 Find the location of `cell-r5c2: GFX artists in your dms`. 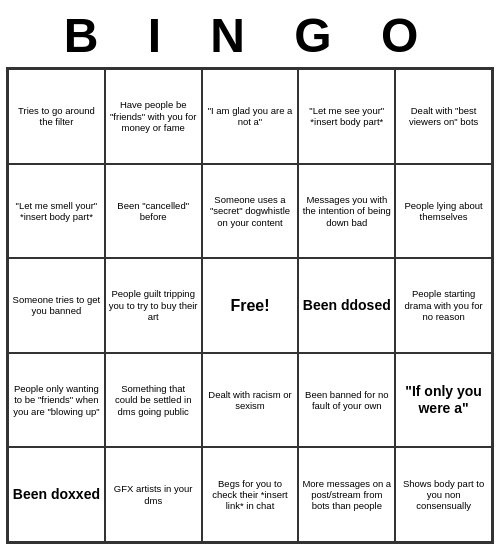

cell-r5c2: GFX artists in your dms is located at coordinates (154, 494).